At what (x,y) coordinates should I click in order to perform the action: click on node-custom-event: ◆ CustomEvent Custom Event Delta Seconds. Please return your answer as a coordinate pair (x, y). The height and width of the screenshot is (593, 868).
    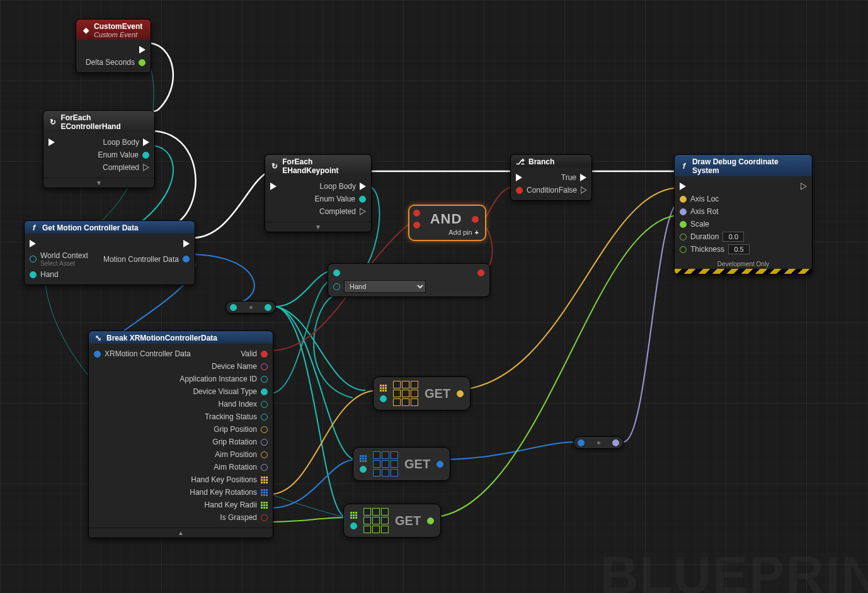
    Looking at the image, I should click on (113, 46).